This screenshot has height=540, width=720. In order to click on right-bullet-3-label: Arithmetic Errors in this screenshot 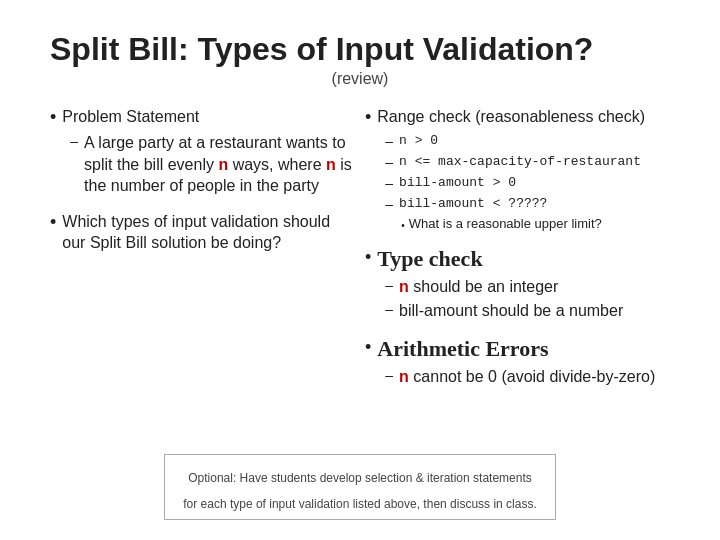, I will do `click(462, 348)`.